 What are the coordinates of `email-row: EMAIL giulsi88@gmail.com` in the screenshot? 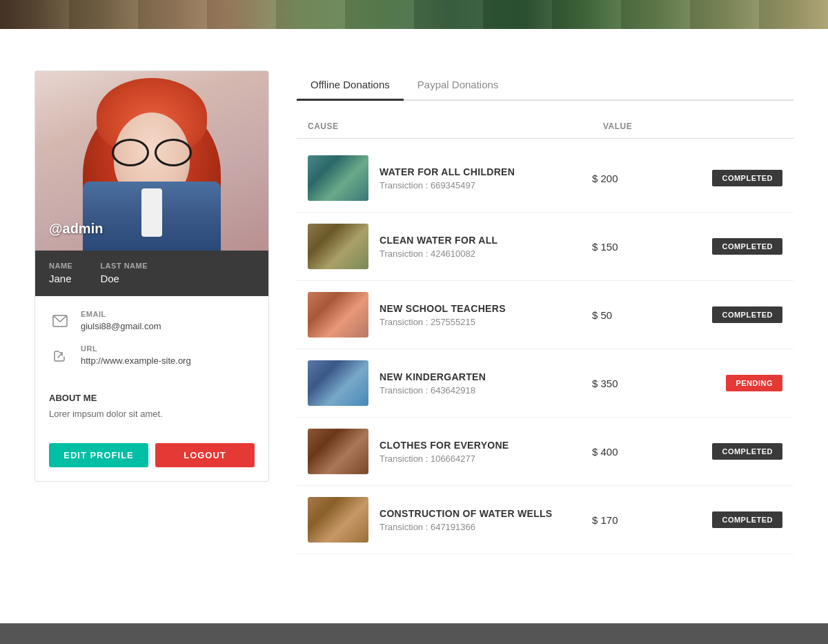 It's located at (152, 321).